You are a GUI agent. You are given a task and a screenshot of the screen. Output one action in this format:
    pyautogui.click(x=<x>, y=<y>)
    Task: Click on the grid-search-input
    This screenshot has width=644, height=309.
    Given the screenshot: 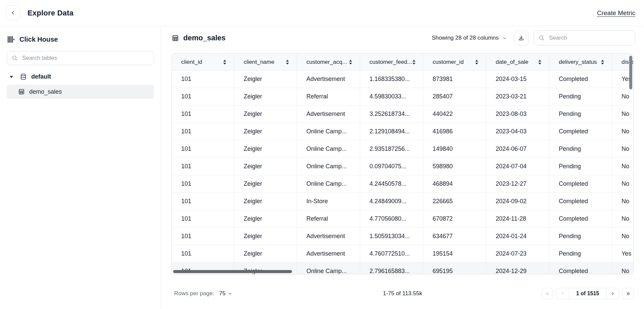 What is the action you would take?
    pyautogui.click(x=589, y=38)
    